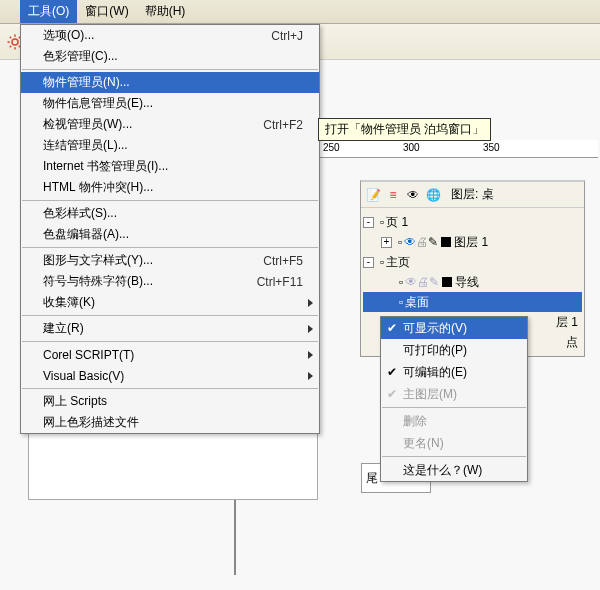 This screenshot has height=590, width=600. Describe the element at coordinates (106, 12) in the screenshot. I see `menu-window: 窗口(W)` at that location.